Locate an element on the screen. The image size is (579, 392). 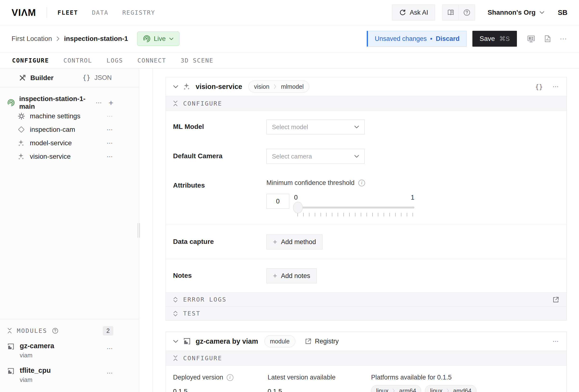
breadcrumb-machine-name: inspection-station-1 is located at coordinates (96, 39).